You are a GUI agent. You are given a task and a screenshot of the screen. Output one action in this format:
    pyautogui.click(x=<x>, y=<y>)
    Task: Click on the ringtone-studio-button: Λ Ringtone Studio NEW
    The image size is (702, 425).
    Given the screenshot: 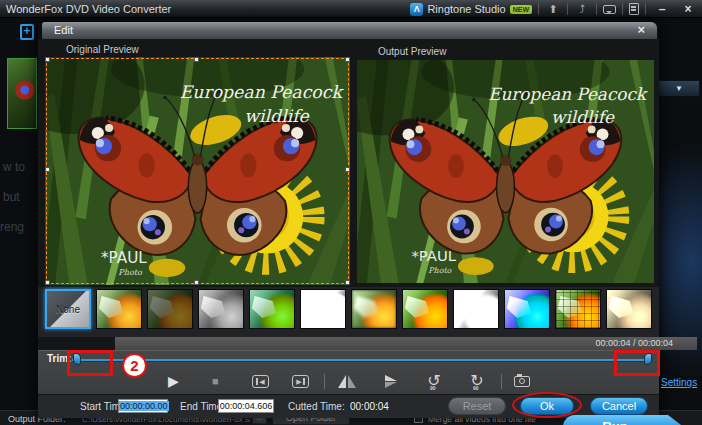 What is the action you would take?
    pyautogui.click(x=471, y=10)
    